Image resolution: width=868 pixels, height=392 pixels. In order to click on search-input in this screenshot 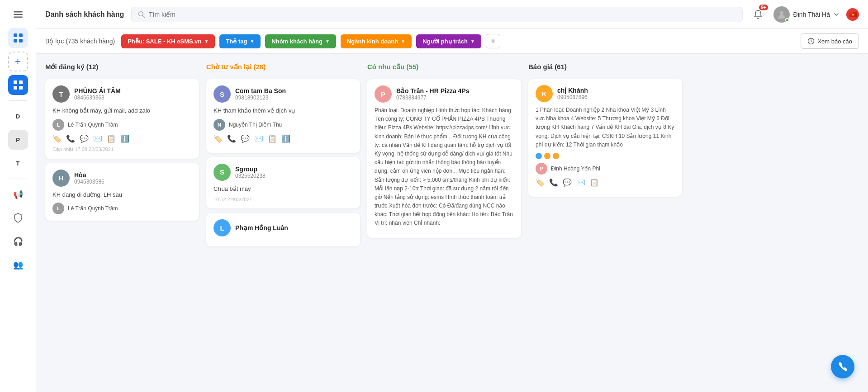, I will do `click(442, 14)`.